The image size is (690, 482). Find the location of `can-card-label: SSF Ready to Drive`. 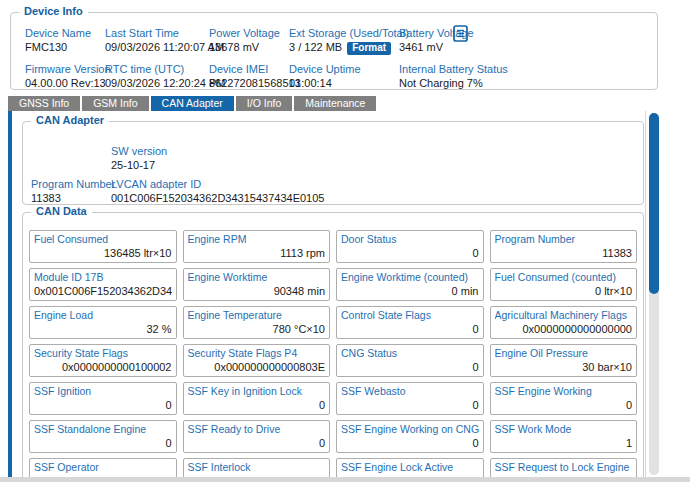

can-card-label: SSF Ready to Drive is located at coordinates (257, 429).